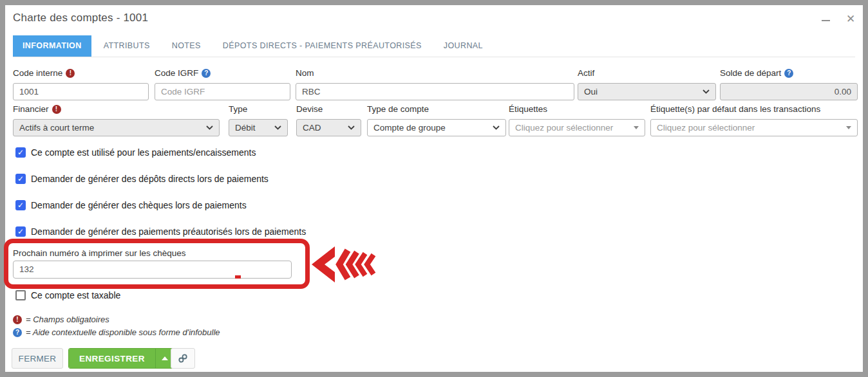 This screenshot has height=377, width=868. Describe the element at coordinates (169, 232) in the screenshot. I see `checkbox-label: Demander de générer des paiements préaut…` at that location.